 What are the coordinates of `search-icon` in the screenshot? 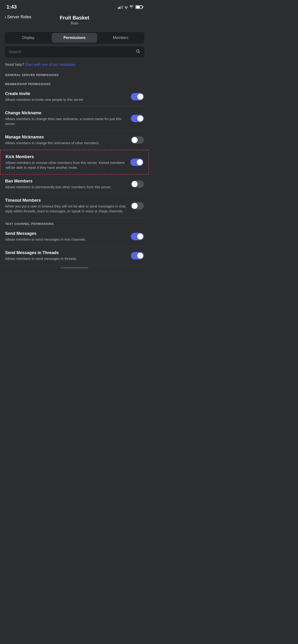 It's located at (138, 52).